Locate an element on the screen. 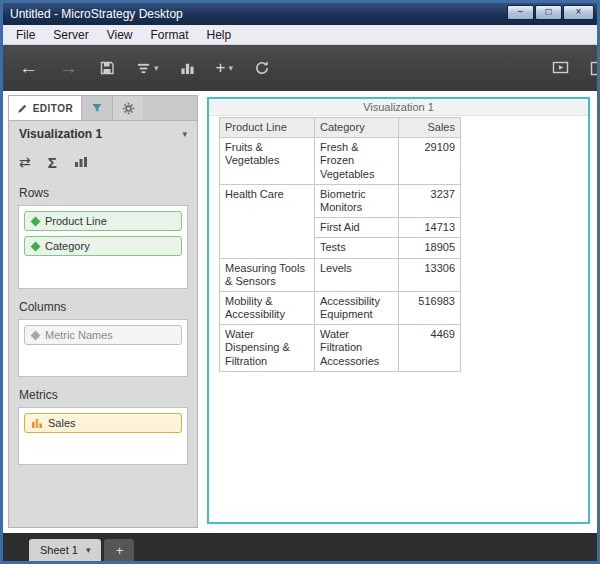 This screenshot has width=600, height=564. gear-icon is located at coordinates (128, 108).